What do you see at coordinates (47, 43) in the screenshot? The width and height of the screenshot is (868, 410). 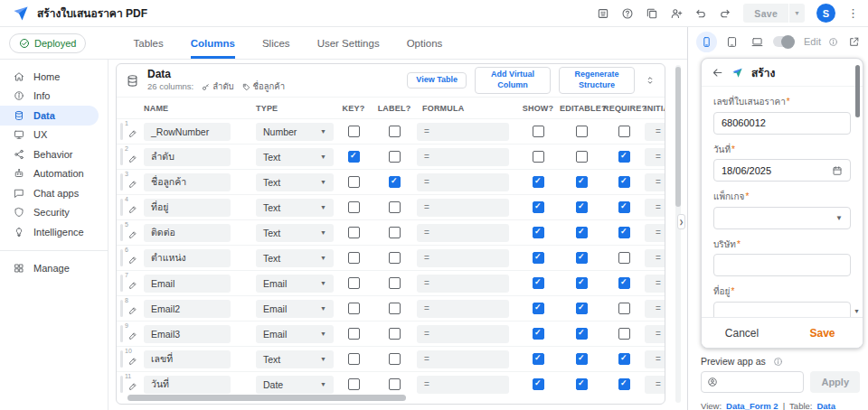 I see `deployed-badge: Deployed` at bounding box center [47, 43].